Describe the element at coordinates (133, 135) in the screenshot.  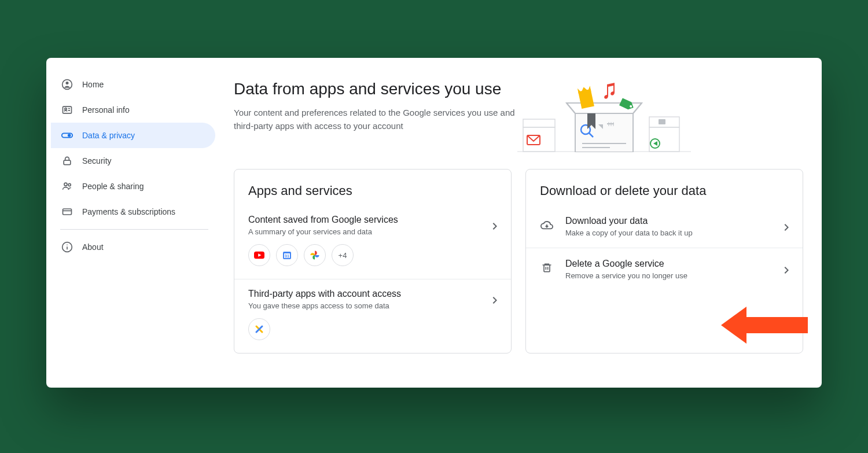
I see `sidebar-item-data-privacy: Data & privacy` at that location.